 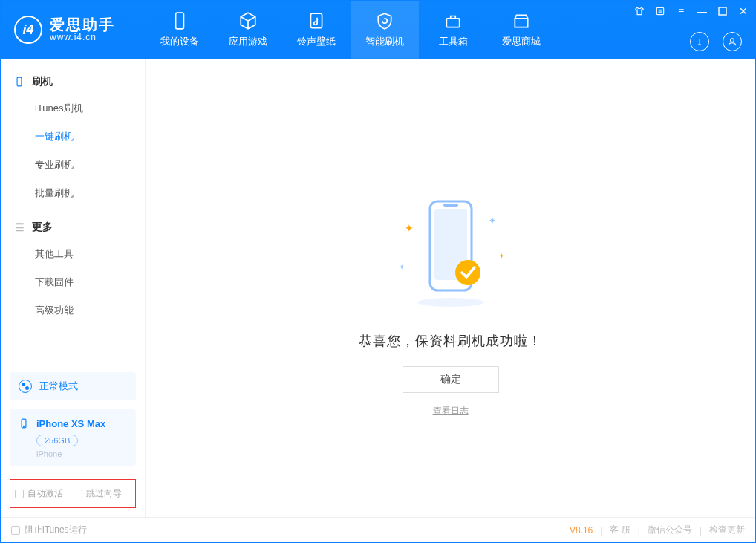 I want to click on maximize-icon, so click(x=723, y=11).